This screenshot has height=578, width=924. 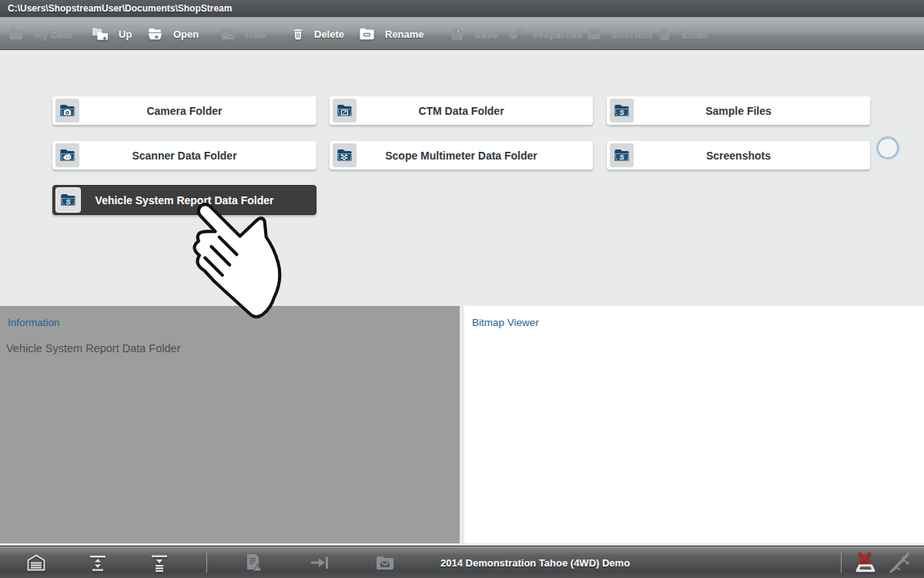 What do you see at coordinates (16, 34) in the screenshot?
I see `folder-icon` at bounding box center [16, 34].